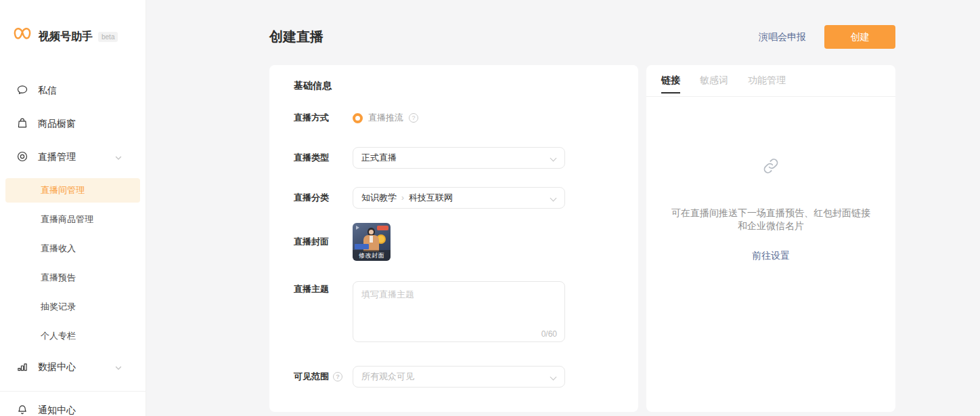  What do you see at coordinates (73, 392) in the screenshot?
I see `sidebar-divider` at bounding box center [73, 392].